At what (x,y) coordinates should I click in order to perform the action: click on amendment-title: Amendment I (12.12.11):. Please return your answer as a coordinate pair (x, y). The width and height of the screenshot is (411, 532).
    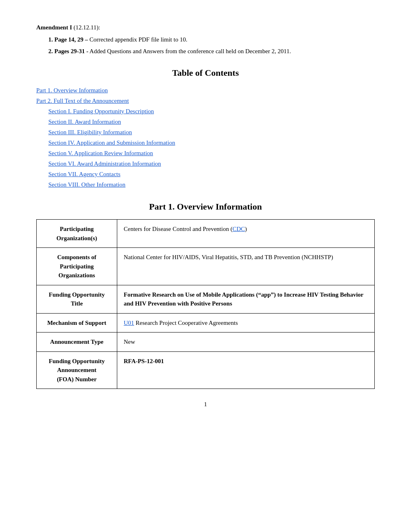
    Looking at the image, I should click on (206, 27).